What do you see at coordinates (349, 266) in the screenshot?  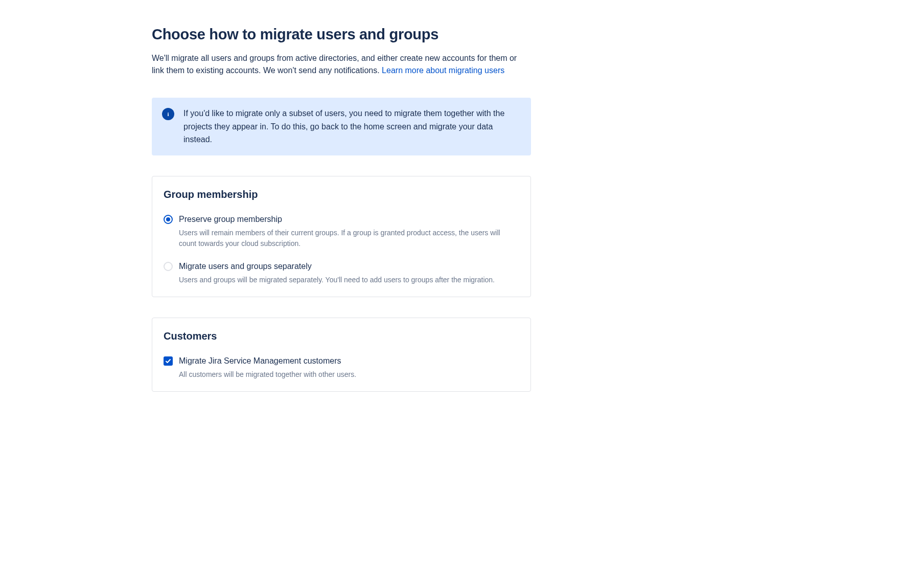 I see `option-label: Migrate users and groups separately` at bounding box center [349, 266].